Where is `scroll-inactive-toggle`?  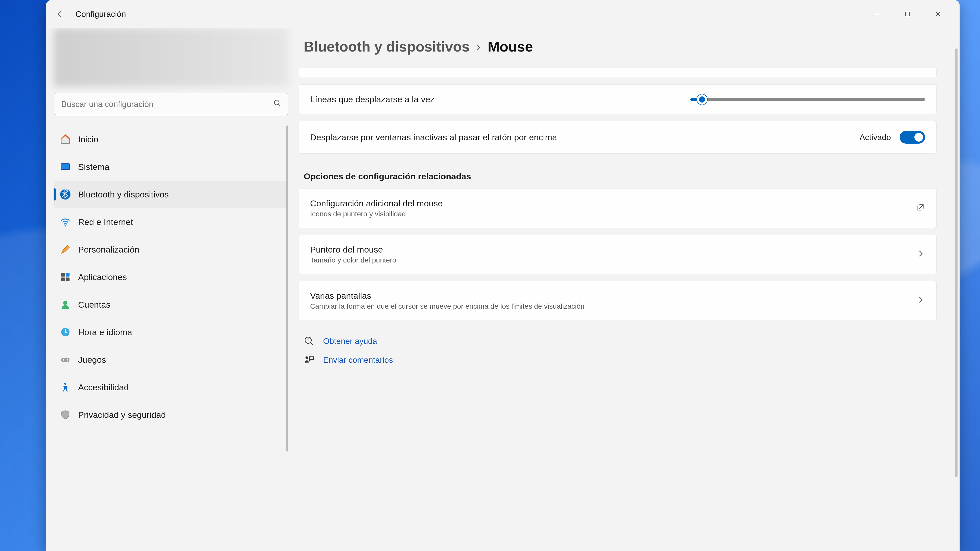 scroll-inactive-toggle is located at coordinates (912, 137).